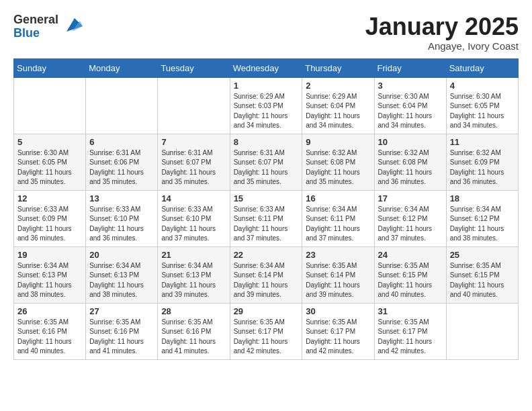  I want to click on calendar-cell: 12Sunrise: 6:33 AM Sunset: 6:09 PM Dayli…, so click(50, 218).